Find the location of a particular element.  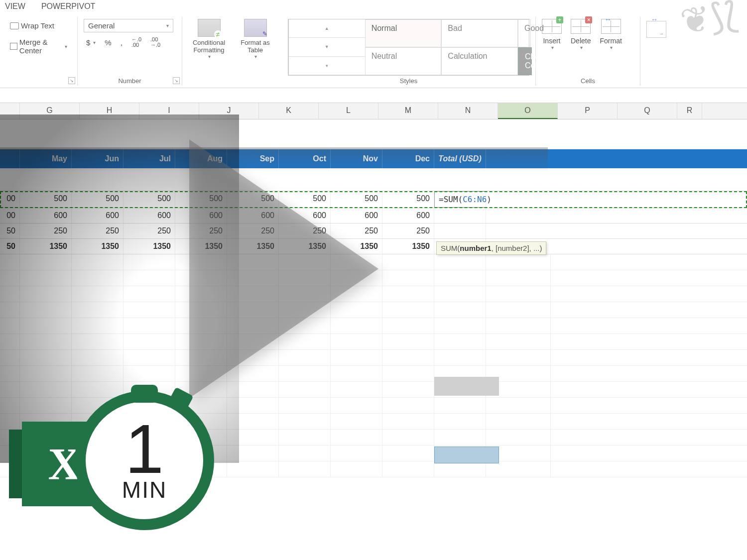

formula-ref: C6:N6 is located at coordinates (475, 199).